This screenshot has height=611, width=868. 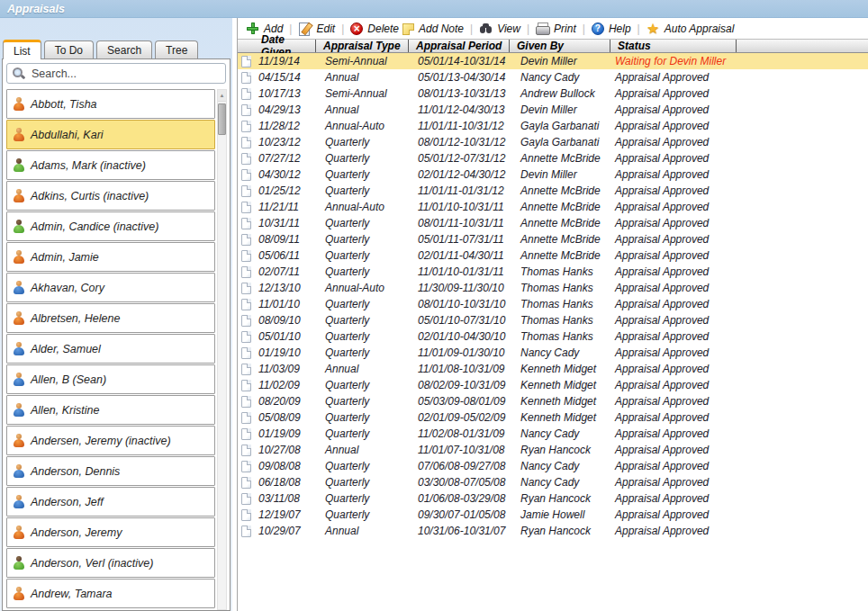 I want to click on table-row: 04/15/14Annual05/01/13-04/30/14Nancy Cad…, so click(x=553, y=77).